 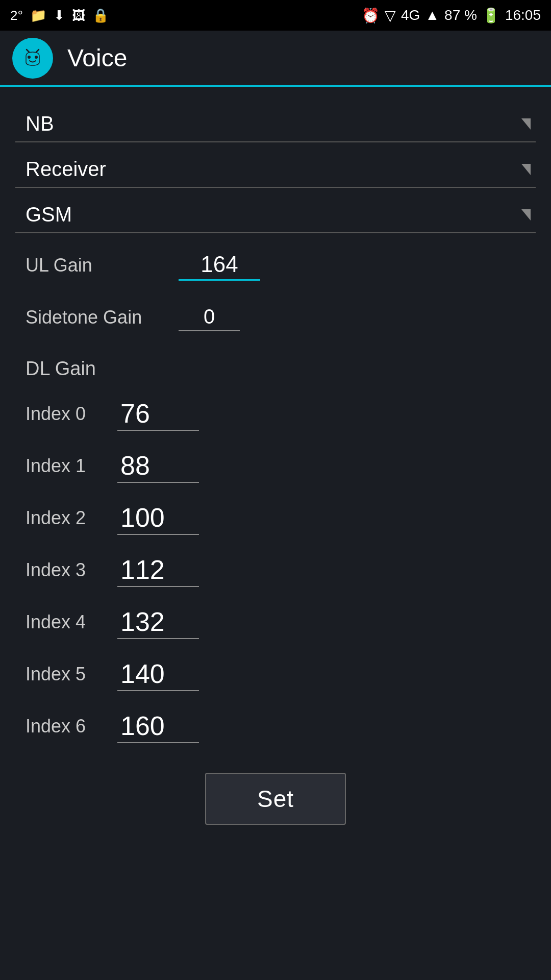 I want to click on set-button: Set, so click(x=276, y=799).